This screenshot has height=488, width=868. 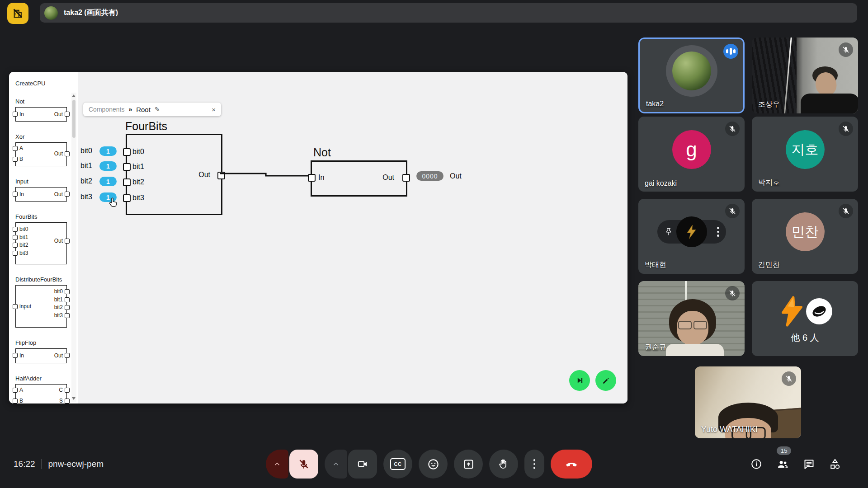 I want to click on participant-name: 권순규, so click(x=656, y=347).